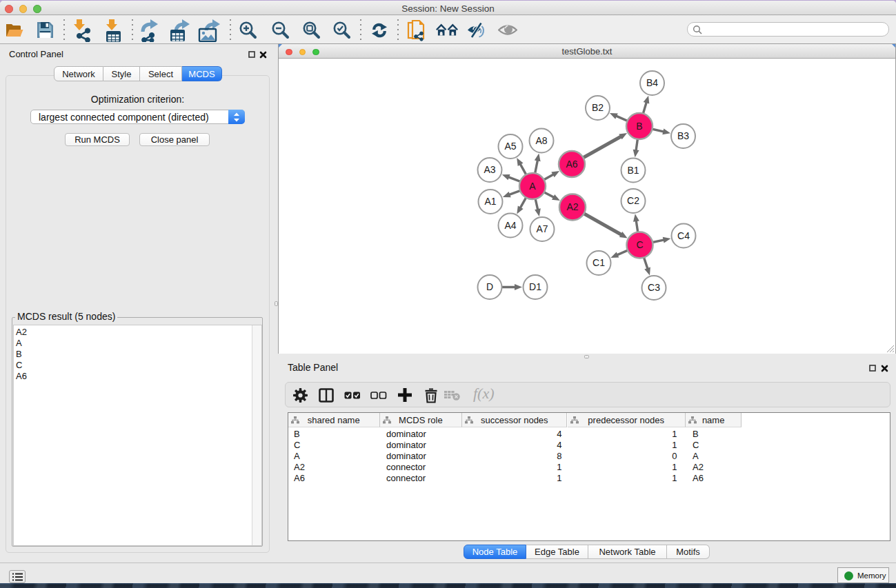  Describe the element at coordinates (633, 201) in the screenshot. I see `svg-text: C2` at that location.